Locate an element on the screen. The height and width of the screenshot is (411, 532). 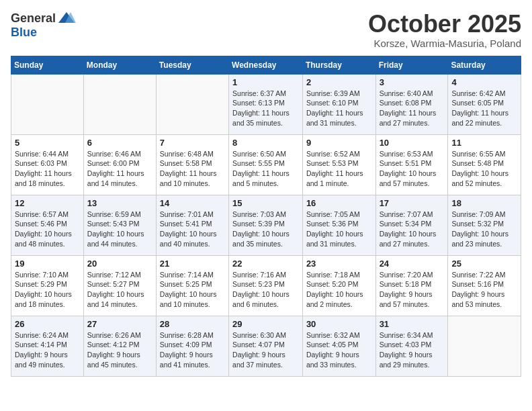
location-text: Korsze, Warmia-Masuria, Poland is located at coordinates (445, 43).